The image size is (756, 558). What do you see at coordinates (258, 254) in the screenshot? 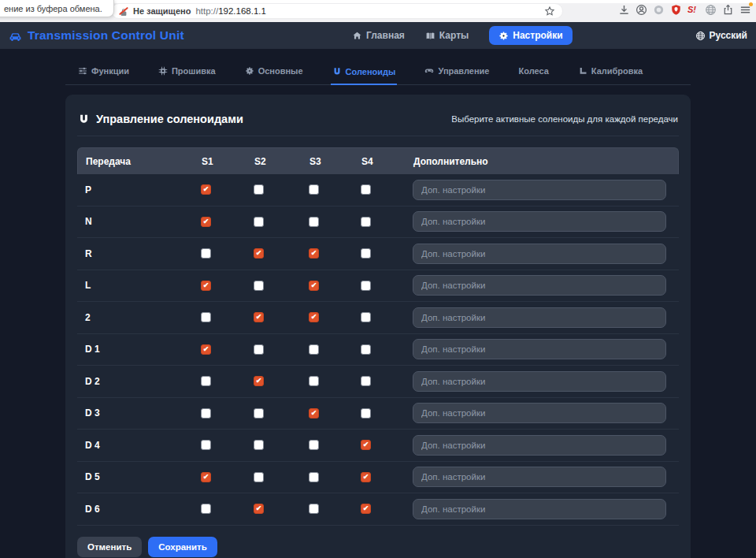
I see `checkbox-s2-R` at bounding box center [258, 254].